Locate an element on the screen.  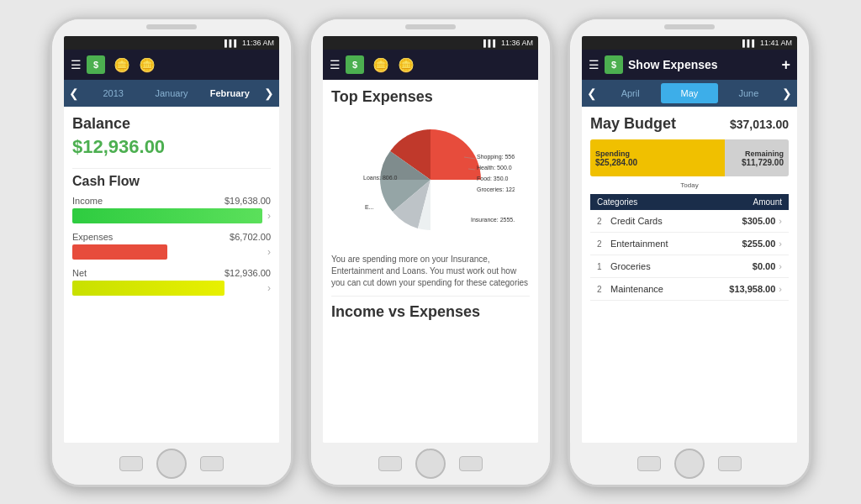
app-logo-1: $ is located at coordinates (96, 65).